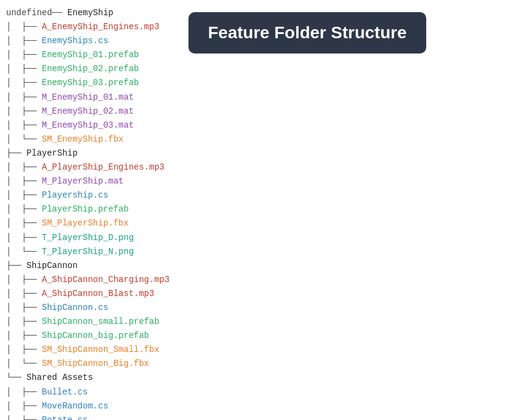 The height and width of the screenshot is (420, 515). Describe the element at coordinates (131, 393) in the screenshot. I see `file-item: │ ├── Bullet.cs` at that location.